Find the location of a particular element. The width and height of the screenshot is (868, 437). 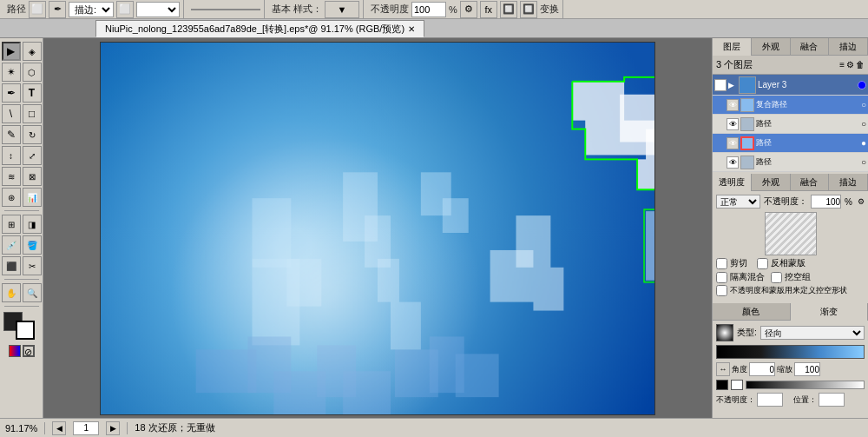

tab-color: 颜色 is located at coordinates (752, 312).